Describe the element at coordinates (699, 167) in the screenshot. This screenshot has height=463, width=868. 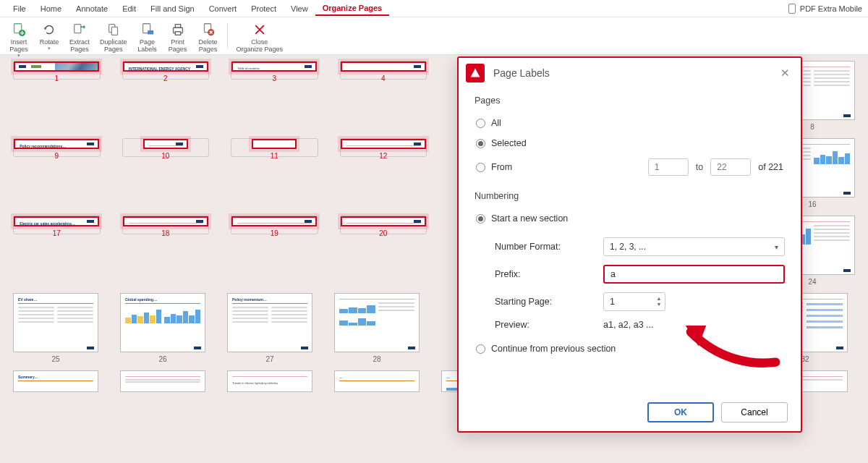
I see `to-label: to` at that location.